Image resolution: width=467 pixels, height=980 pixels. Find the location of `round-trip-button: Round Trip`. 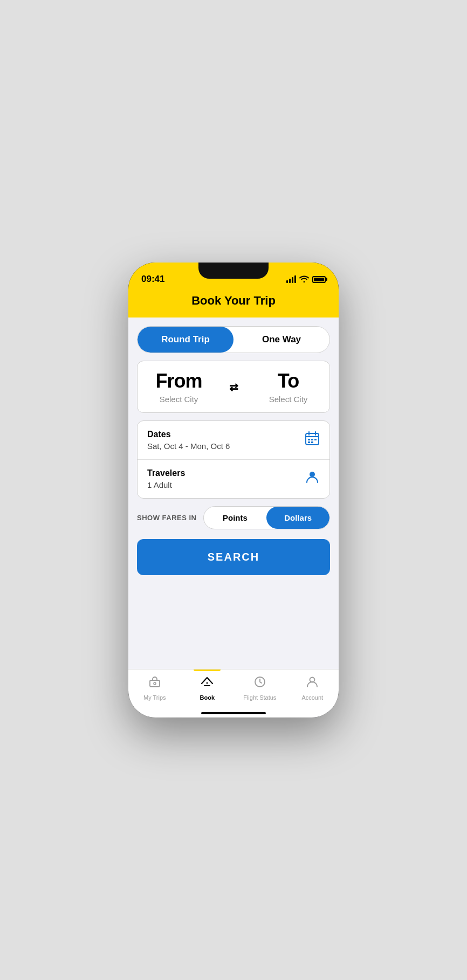

round-trip-button: Round Trip is located at coordinates (186, 340).